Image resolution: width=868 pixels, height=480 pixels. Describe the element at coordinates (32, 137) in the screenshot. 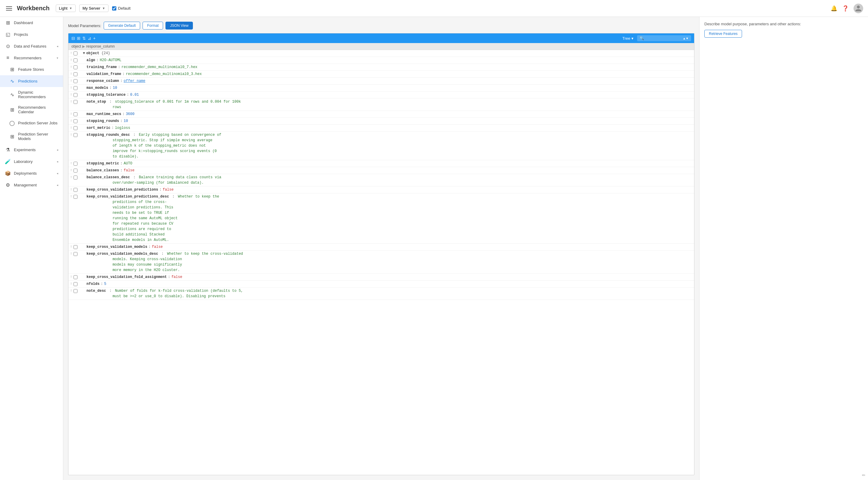

I see `sidebar-item-prediction-server-models: ⊞ Prediction Server Models` at that location.